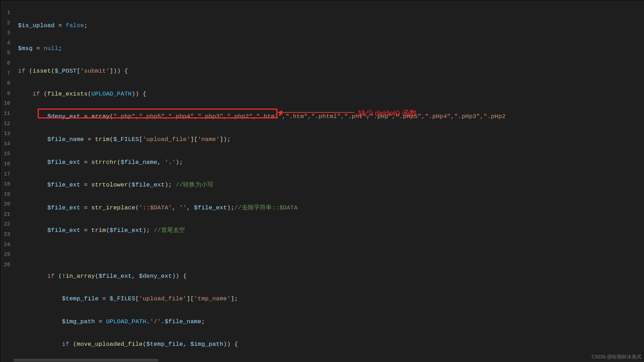 This screenshot has width=644, height=362. I want to click on line-number: 17, so click(7, 175).